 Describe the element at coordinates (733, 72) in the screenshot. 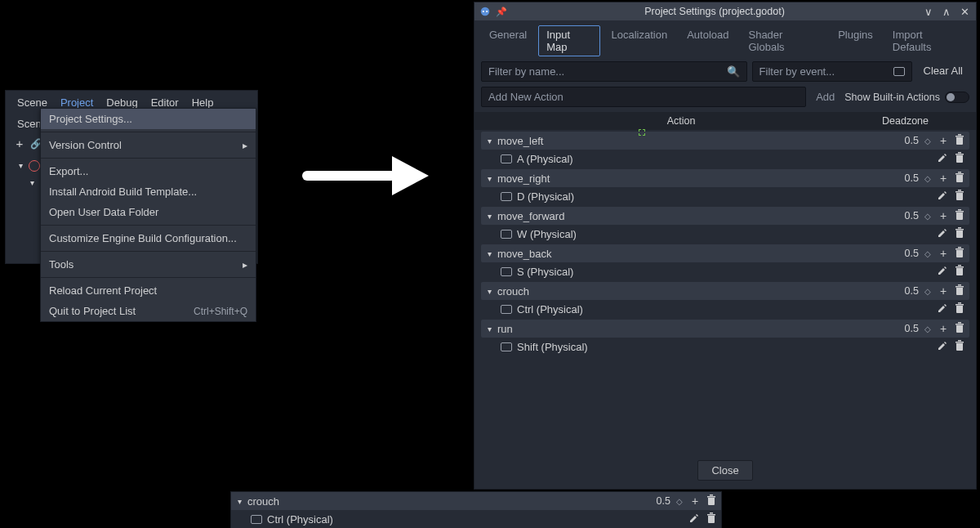

I see `search-icon: 🔍` at that location.